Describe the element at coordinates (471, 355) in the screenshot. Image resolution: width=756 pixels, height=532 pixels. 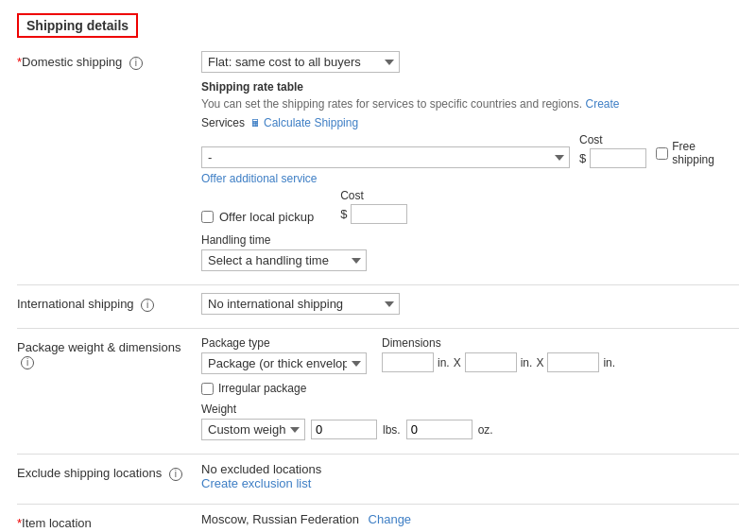
I see `pkg-type-dimensions-row: Package type Package (or thick envelope)…` at that location.